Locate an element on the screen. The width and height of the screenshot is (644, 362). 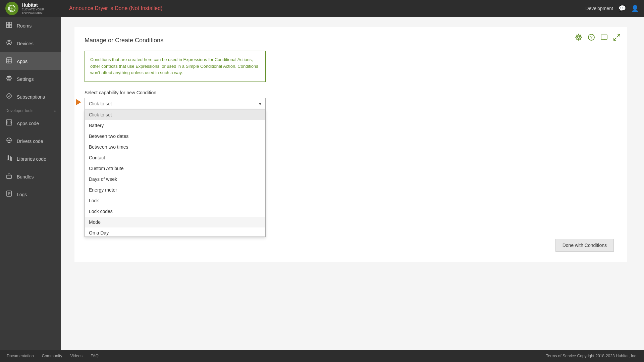
sidebar-item-label: Apps code is located at coordinates (28, 123).